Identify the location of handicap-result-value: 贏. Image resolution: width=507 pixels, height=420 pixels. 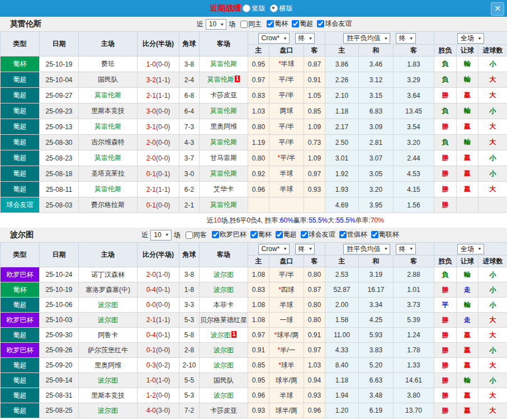
(467, 335).